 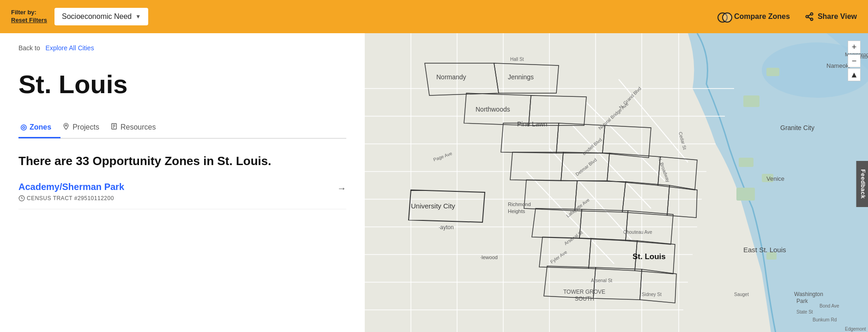 I want to click on svg-text: Park, so click(x=802, y=301).